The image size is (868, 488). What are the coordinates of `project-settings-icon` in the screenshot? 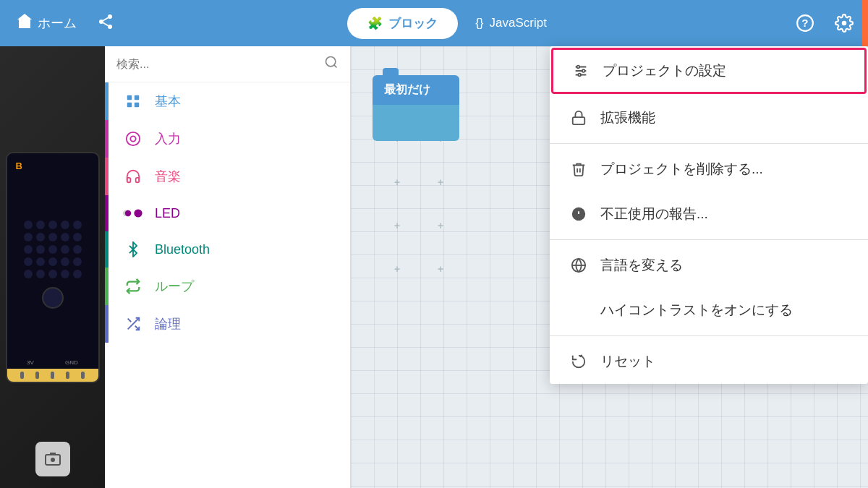 It's located at (581, 71).